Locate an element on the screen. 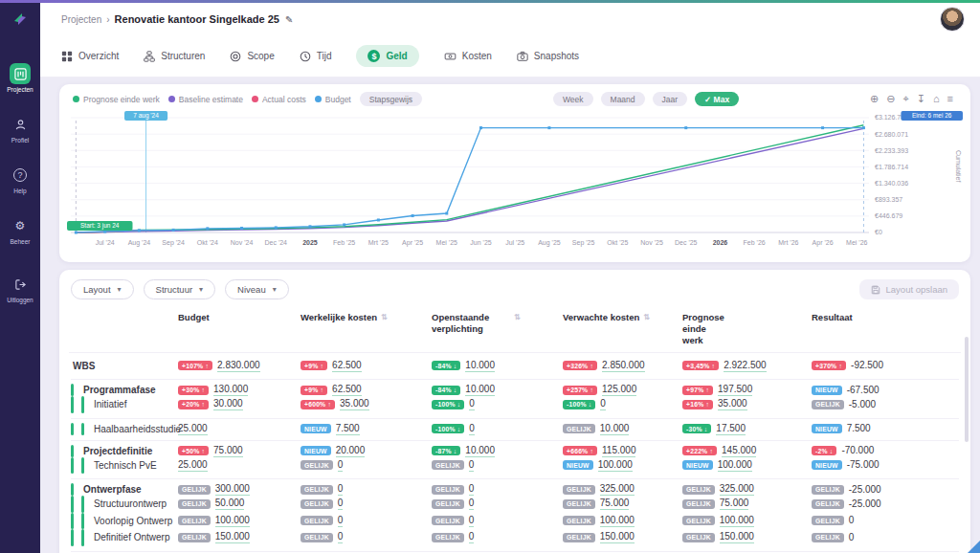 The image size is (980, 553). edit-title-icon: ✎ is located at coordinates (289, 19).